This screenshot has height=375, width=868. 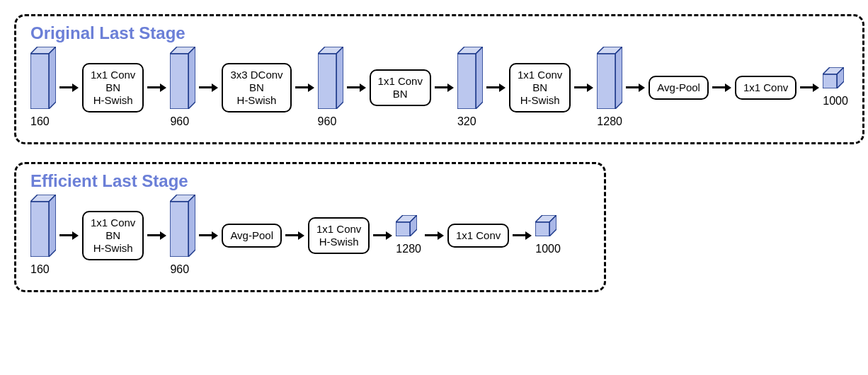 I want to click on efficient-title: Efficient Last Stage, so click(x=310, y=181).